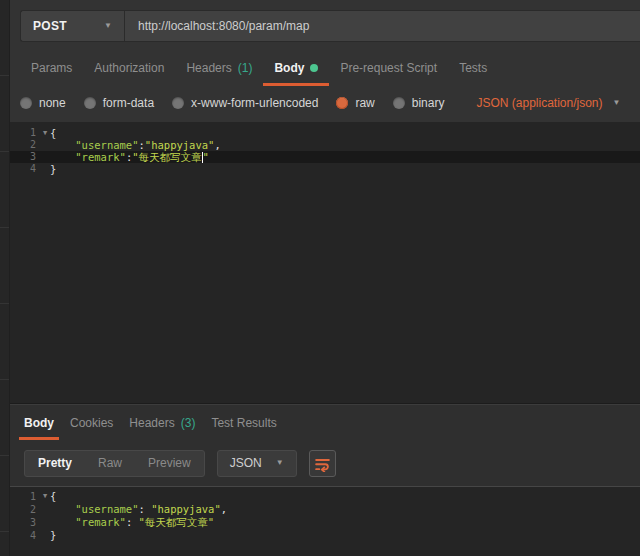  Describe the element at coordinates (208, 68) in the screenshot. I see `tab-headers-label: Headers` at that location.